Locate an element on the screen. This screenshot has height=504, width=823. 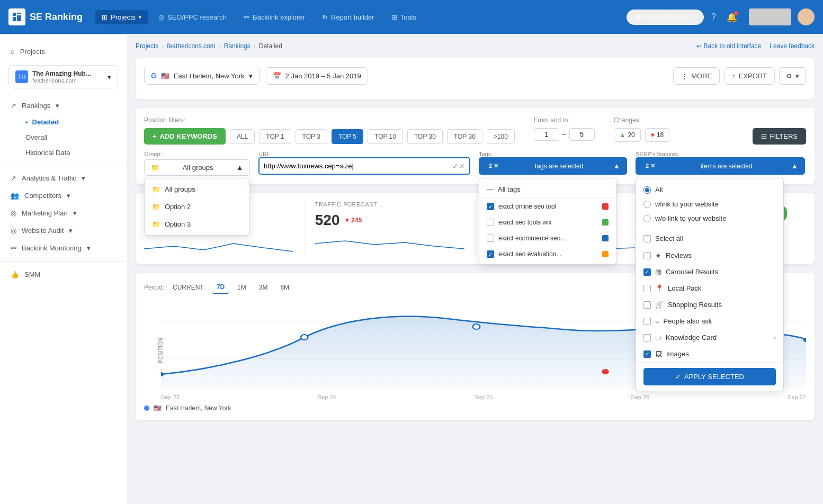
group-option2: 📁 Option 2 is located at coordinates (197, 206).